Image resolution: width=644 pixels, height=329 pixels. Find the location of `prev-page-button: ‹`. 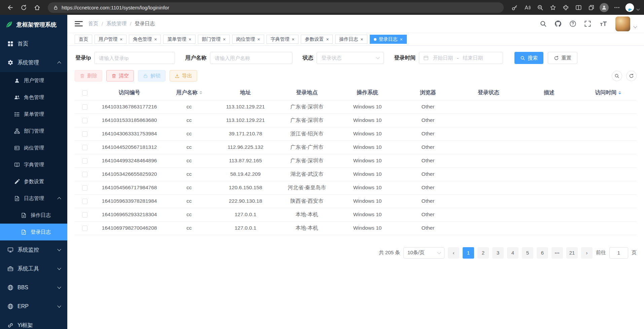

prev-page-button: ‹ is located at coordinates (454, 253).